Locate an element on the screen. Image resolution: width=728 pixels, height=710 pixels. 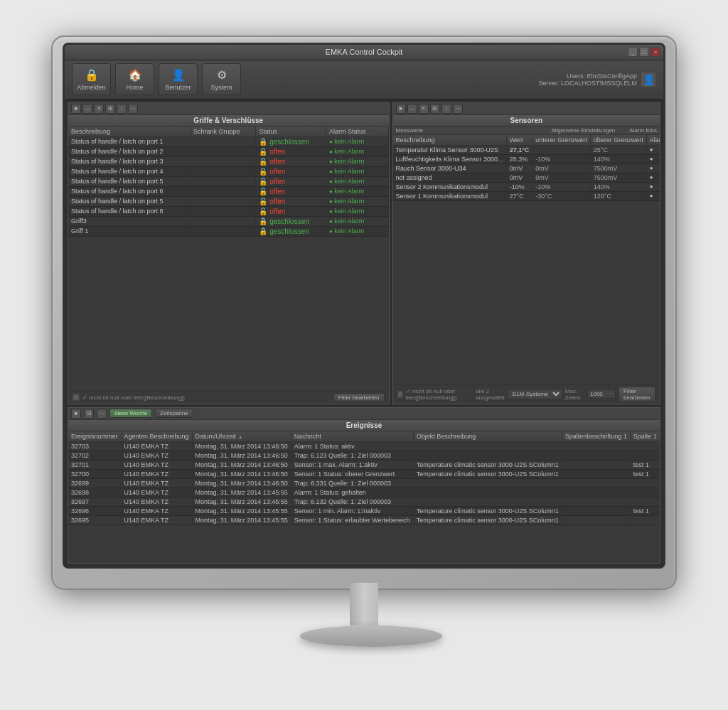
sensoren-btn-5: ↕ is located at coordinates (446, 109).